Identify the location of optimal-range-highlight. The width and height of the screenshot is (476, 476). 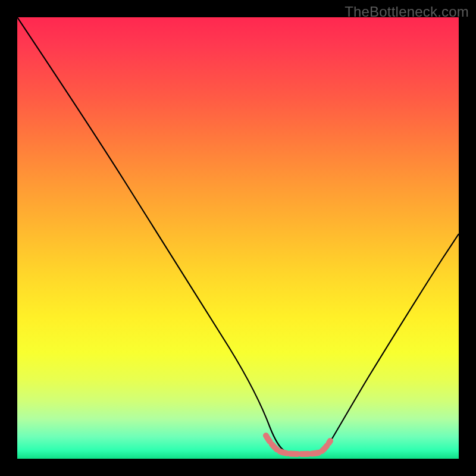
(298, 445).